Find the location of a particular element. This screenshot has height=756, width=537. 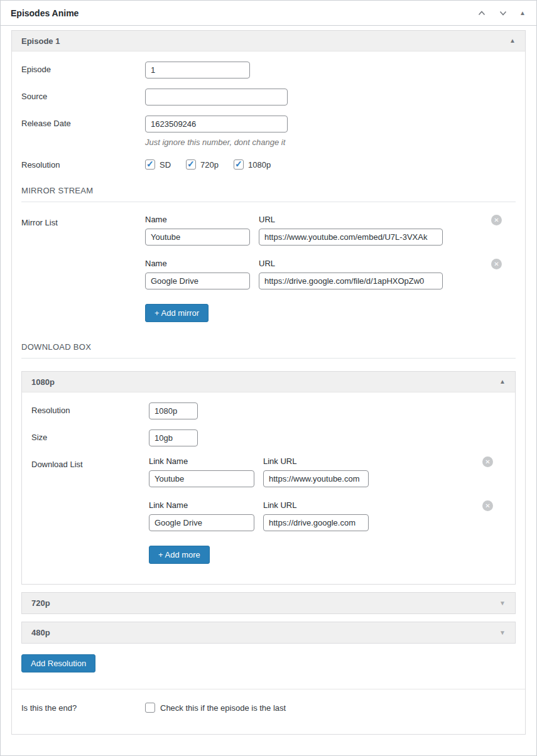

dl-resolution-row: Resolution is located at coordinates (269, 411).